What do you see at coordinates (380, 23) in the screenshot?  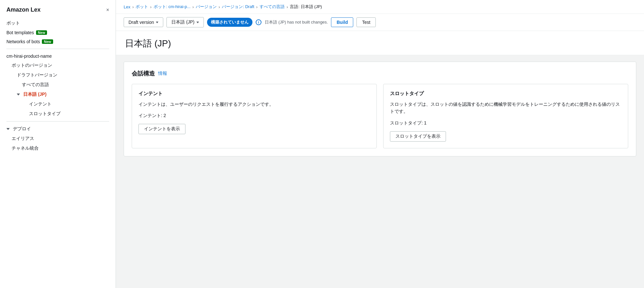 I see `toolbar: Draft version 日本語 (JP) 構築されていません i 日本語 (…` at bounding box center [380, 23].